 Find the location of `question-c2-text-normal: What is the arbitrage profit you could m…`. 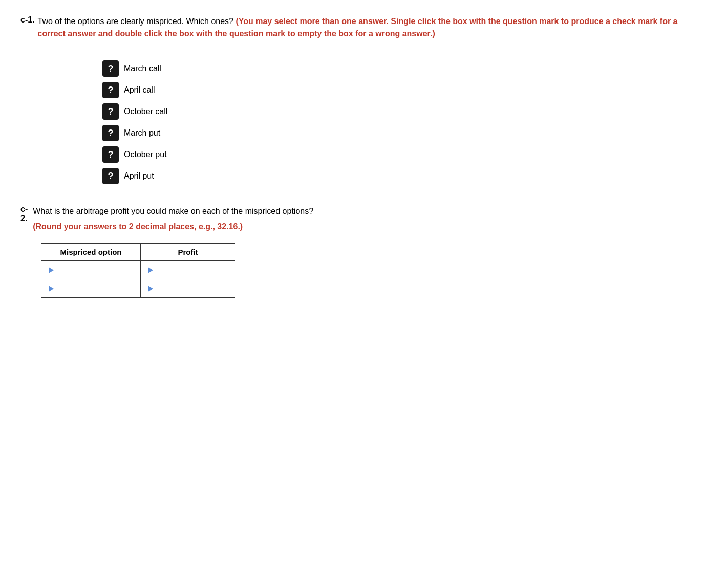

question-c2-text-normal: What is the arbitrage profit you could m… is located at coordinates (173, 211).